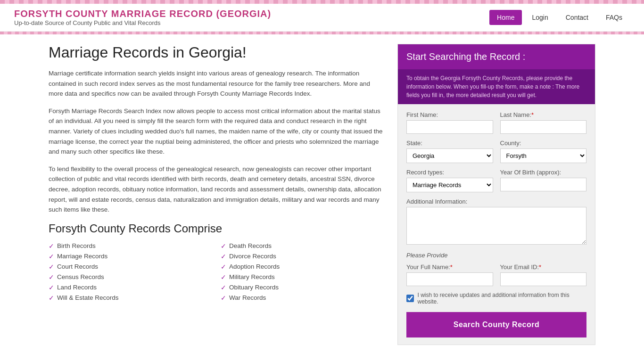  What do you see at coordinates (450, 185) in the screenshot?
I see `record-types-select: Marriage Records Birth Records Death Rec…` at bounding box center [450, 185].